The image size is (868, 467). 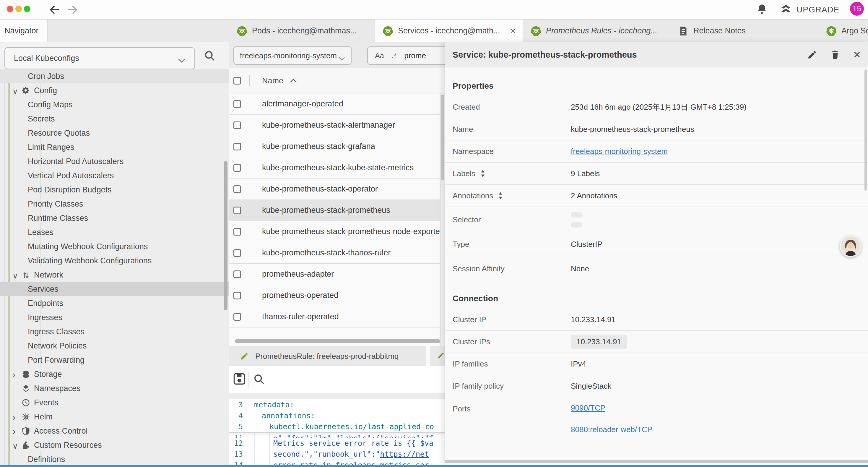 I want to click on sidebar-item: Mutating Webhook Configurations, so click(x=115, y=246).